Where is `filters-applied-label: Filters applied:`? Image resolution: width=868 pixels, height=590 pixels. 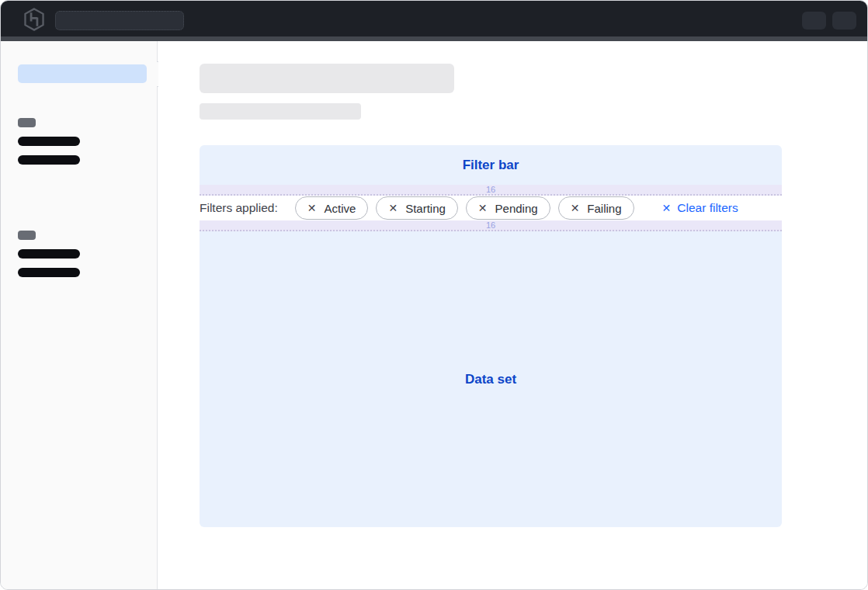 filters-applied-label: Filters applied: is located at coordinates (239, 208).